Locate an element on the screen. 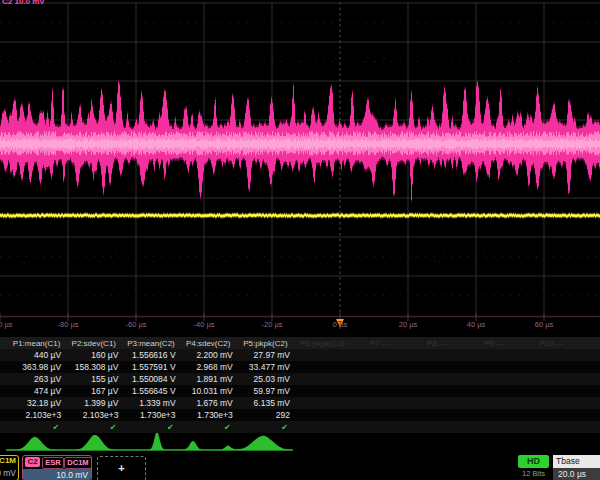 This screenshot has height=480, width=600. param-value: 27.97 mV is located at coordinates (264, 356).